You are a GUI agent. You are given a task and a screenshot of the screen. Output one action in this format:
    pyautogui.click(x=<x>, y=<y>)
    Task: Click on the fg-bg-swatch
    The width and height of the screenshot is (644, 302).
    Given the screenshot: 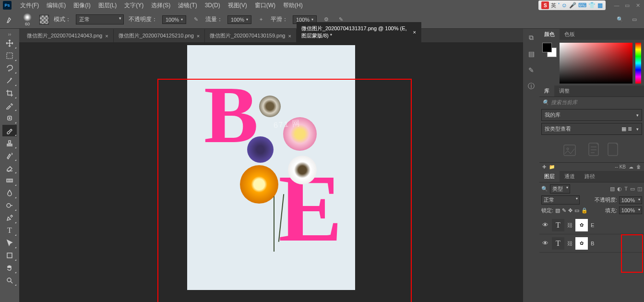 What is the action you would take?
    pyautogui.click(x=549, y=50)
    